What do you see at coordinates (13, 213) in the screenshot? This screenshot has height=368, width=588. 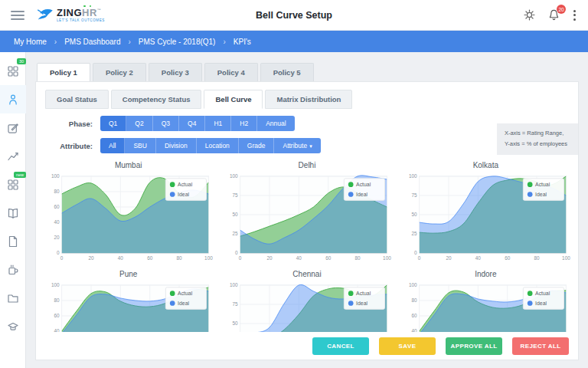 I see `sidebar-item-book-icon` at bounding box center [13, 213].